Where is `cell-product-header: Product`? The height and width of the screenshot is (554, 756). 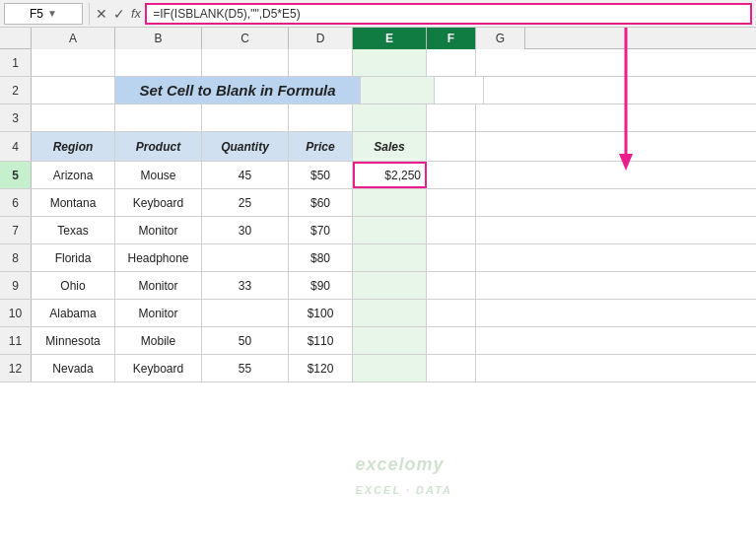 cell-product-header: Product is located at coordinates (159, 146).